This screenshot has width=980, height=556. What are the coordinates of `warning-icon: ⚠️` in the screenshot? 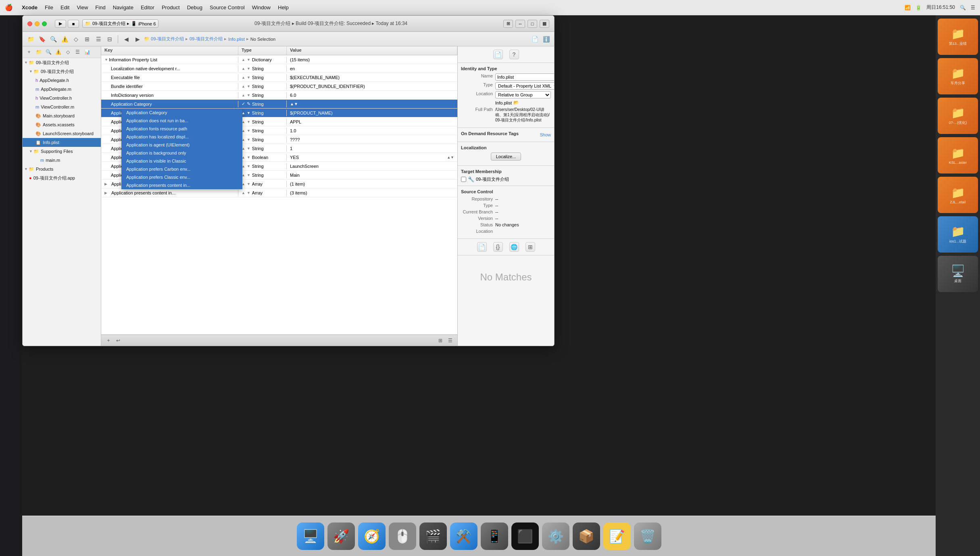 It's located at (65, 39).